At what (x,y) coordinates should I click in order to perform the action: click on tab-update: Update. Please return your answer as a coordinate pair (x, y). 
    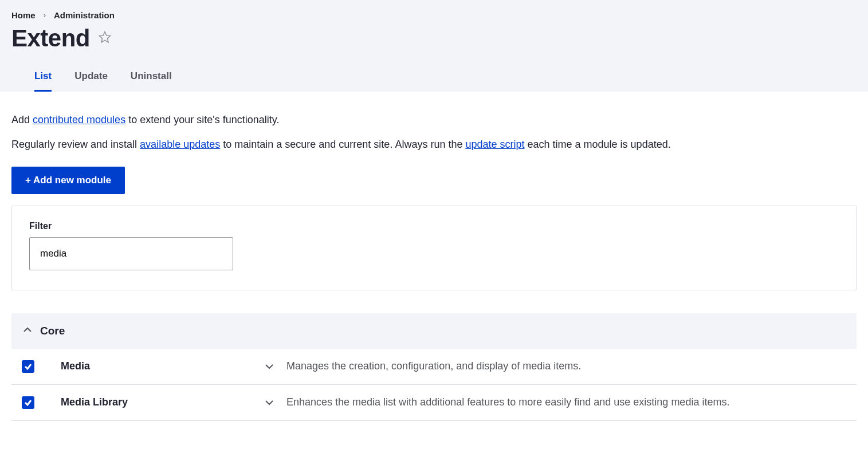
    Looking at the image, I should click on (91, 78).